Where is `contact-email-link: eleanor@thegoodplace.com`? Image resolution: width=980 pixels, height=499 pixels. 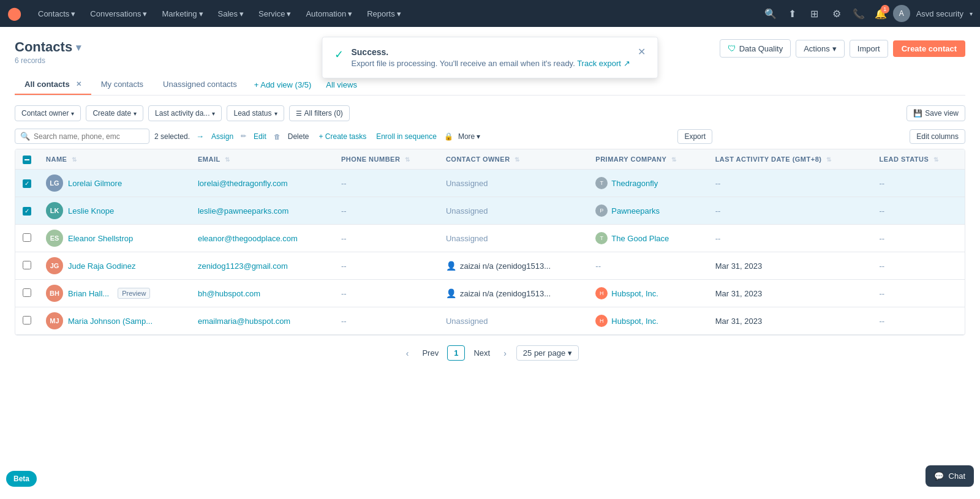
contact-email-link: eleanor@thegoodplace.com is located at coordinates (247, 239).